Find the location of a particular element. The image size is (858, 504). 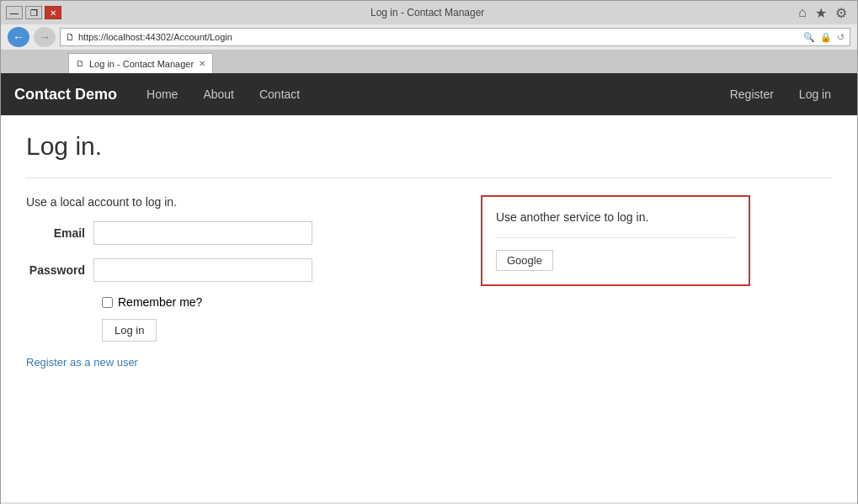

local-account-text: Use a local account to log in. is located at coordinates (237, 202).